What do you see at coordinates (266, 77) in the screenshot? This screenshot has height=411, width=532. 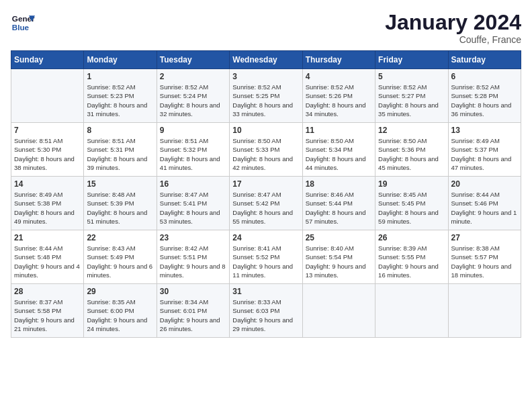 I see `day-number: 3` at bounding box center [266, 77].